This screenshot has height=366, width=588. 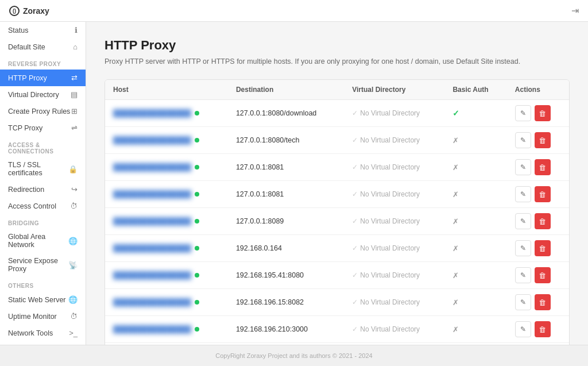 What do you see at coordinates (42, 47) in the screenshot?
I see `sidebar-item-default-site: Default Site ⌂` at bounding box center [42, 47].